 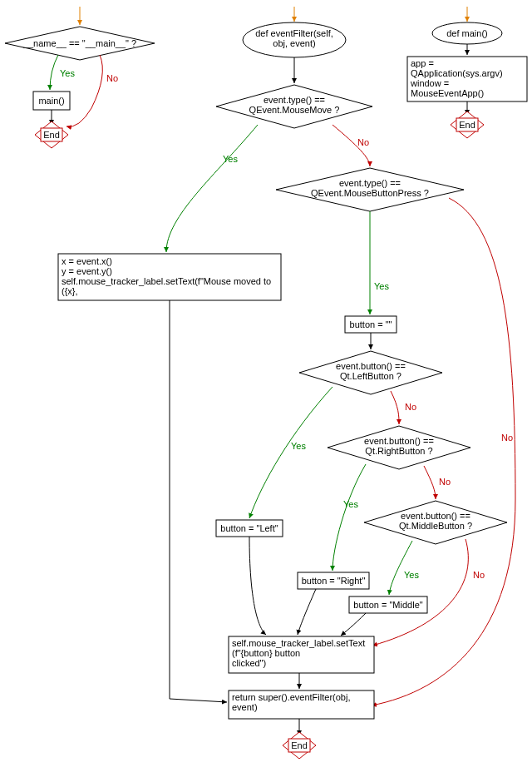 I want to click on edge-left-no-label: No, so click(x=411, y=407).